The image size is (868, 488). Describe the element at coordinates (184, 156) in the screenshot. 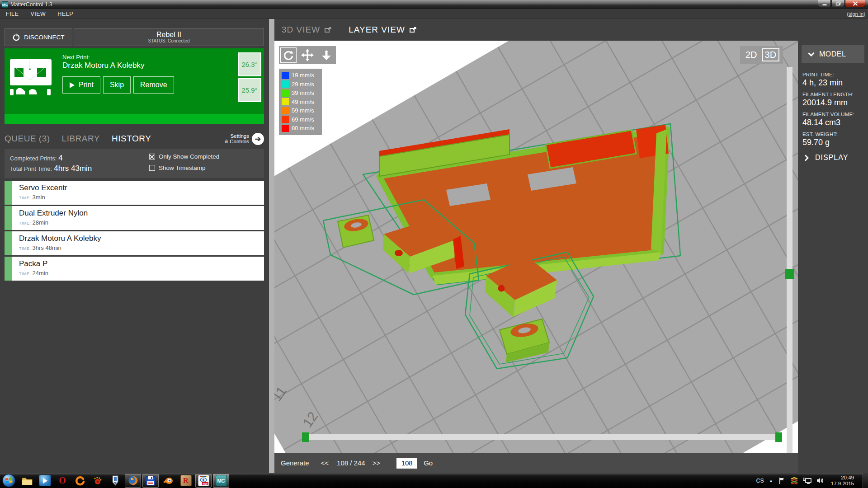

I see `only-show-completed-checkbox: Only Show Completed` at that location.